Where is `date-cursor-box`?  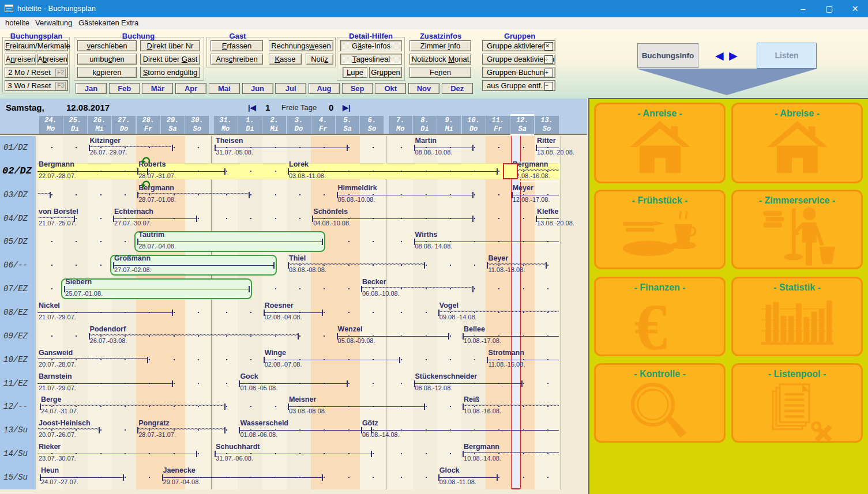
date-cursor-box is located at coordinates (510, 171).